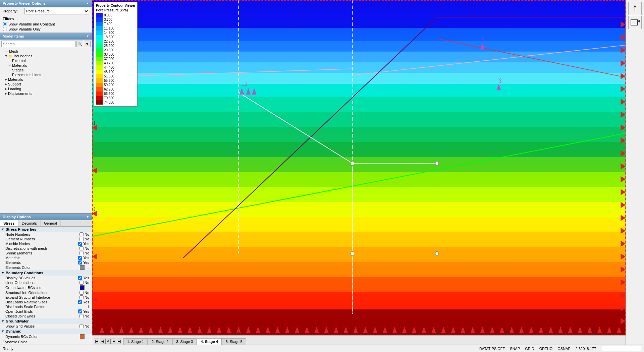 Image resolution: width=644 pixels, height=352 pixels. I want to click on stage-tab-5: 5. Stage 5, so click(234, 341).